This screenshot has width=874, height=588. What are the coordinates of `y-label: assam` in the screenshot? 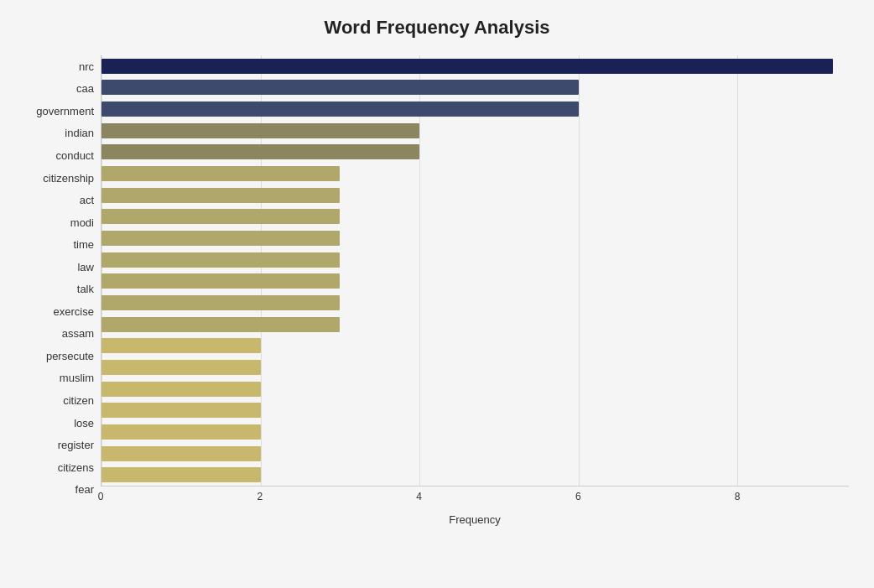 It's located at (78, 334).